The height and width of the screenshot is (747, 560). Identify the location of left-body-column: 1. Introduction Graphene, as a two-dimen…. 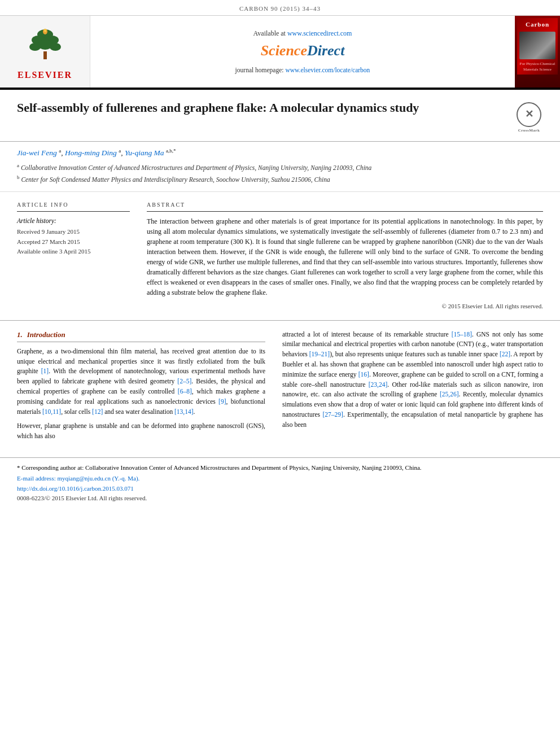
(141, 388).